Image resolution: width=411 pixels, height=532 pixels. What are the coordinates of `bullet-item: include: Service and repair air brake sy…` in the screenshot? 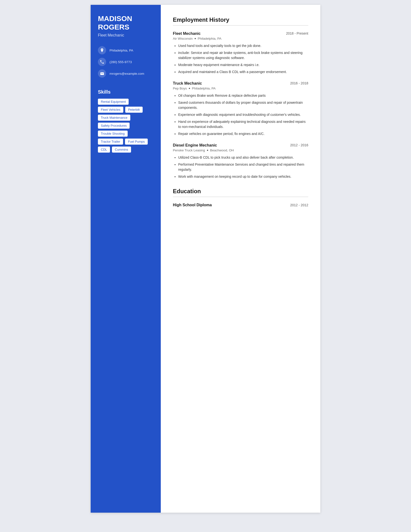 It's located at (243, 55).